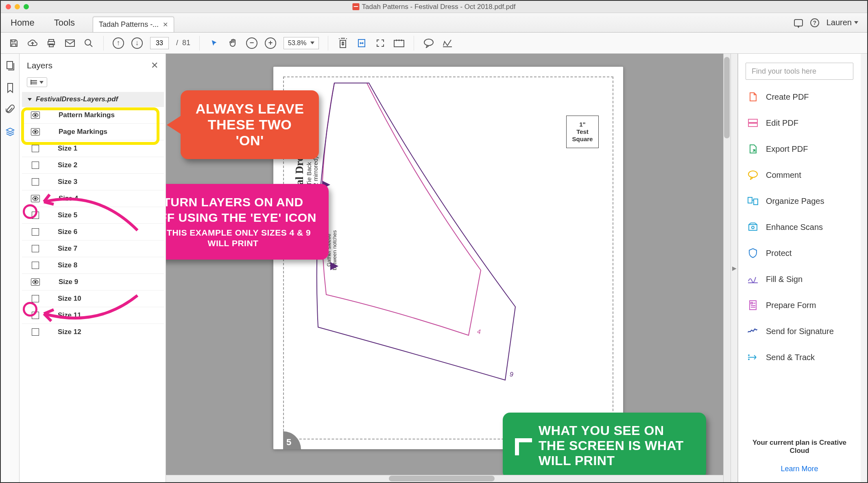  I want to click on tools-search-input: Find your tools here, so click(800, 71).